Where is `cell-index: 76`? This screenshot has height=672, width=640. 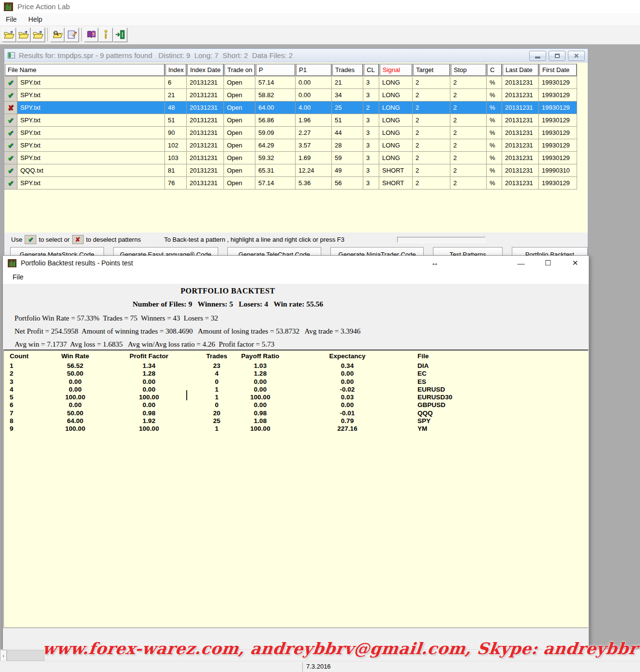
cell-index: 76 is located at coordinates (176, 183).